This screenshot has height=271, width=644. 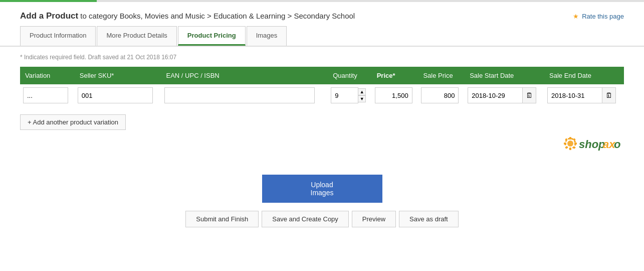 I want to click on sale-end-date-input, so click(x=575, y=95).